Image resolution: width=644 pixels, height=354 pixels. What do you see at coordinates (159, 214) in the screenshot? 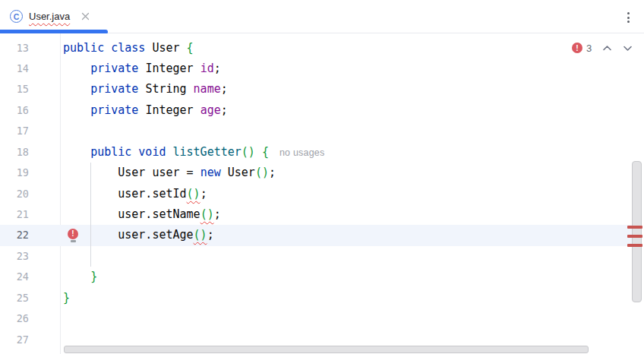
I see `code-token: user.setName` at bounding box center [159, 214].